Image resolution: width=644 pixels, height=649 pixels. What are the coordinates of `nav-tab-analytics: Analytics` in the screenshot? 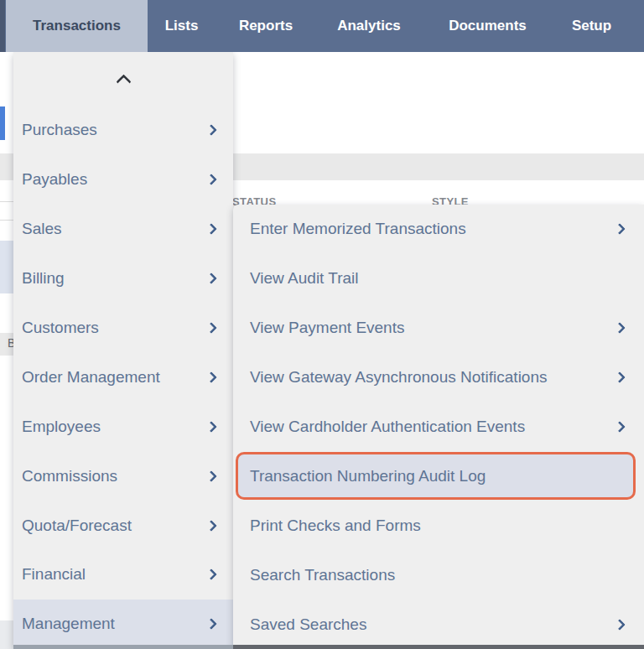 It's located at (369, 26).